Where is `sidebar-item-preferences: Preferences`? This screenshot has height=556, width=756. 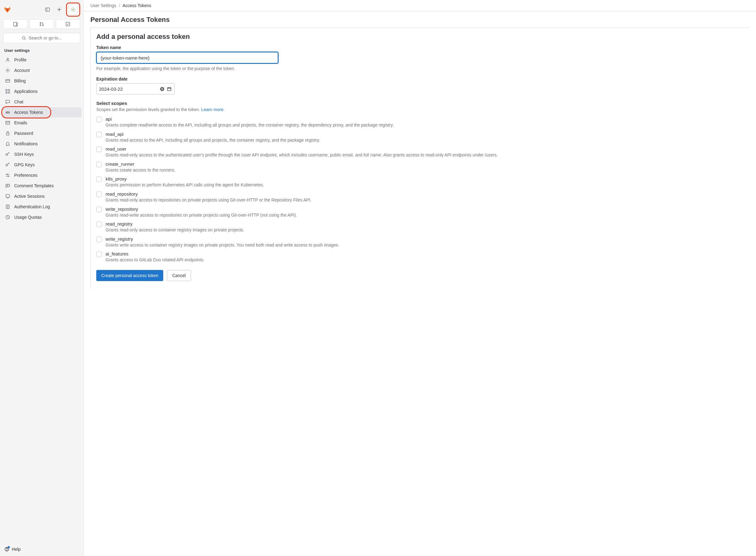 sidebar-item-preferences: Preferences is located at coordinates (42, 175).